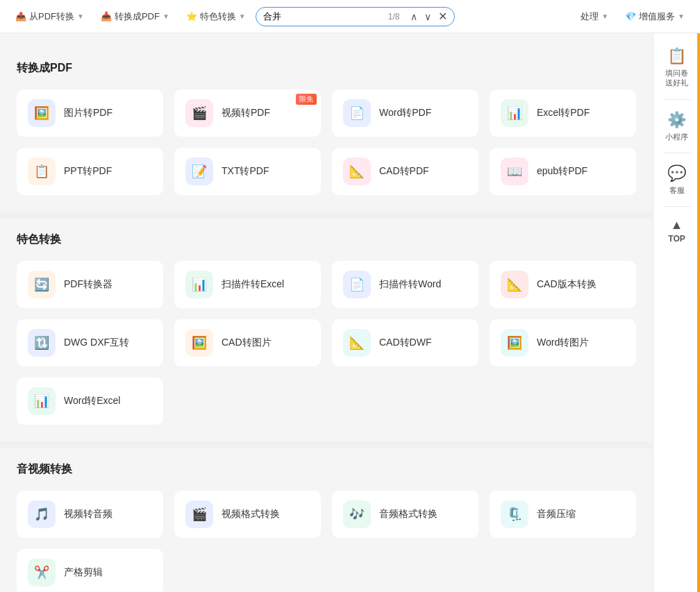 This screenshot has width=700, height=592. Describe the element at coordinates (306, 99) in the screenshot. I see `badge-xianmian: 限免` at that location.